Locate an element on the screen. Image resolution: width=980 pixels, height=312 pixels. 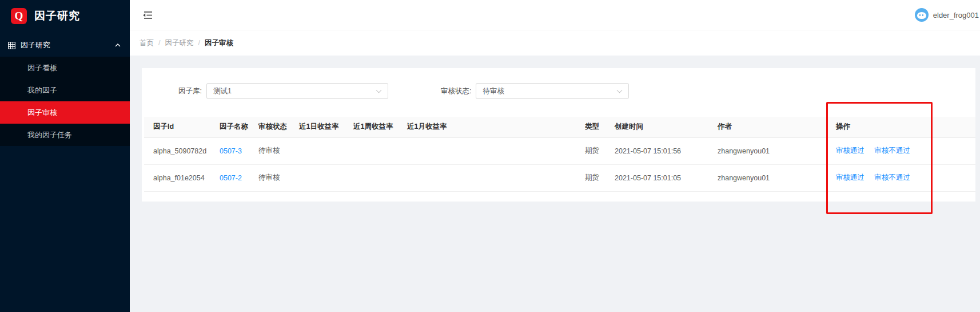
caret-up-icon is located at coordinates (118, 45).